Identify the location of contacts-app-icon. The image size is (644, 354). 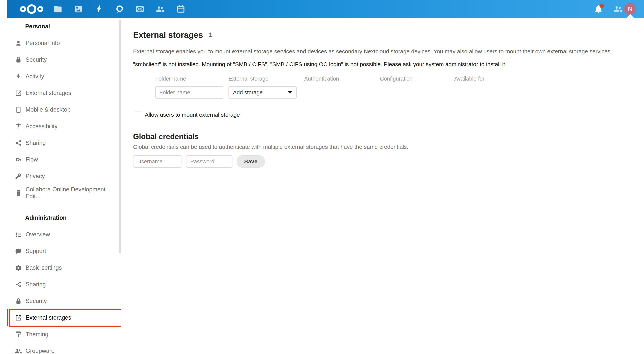
(160, 9).